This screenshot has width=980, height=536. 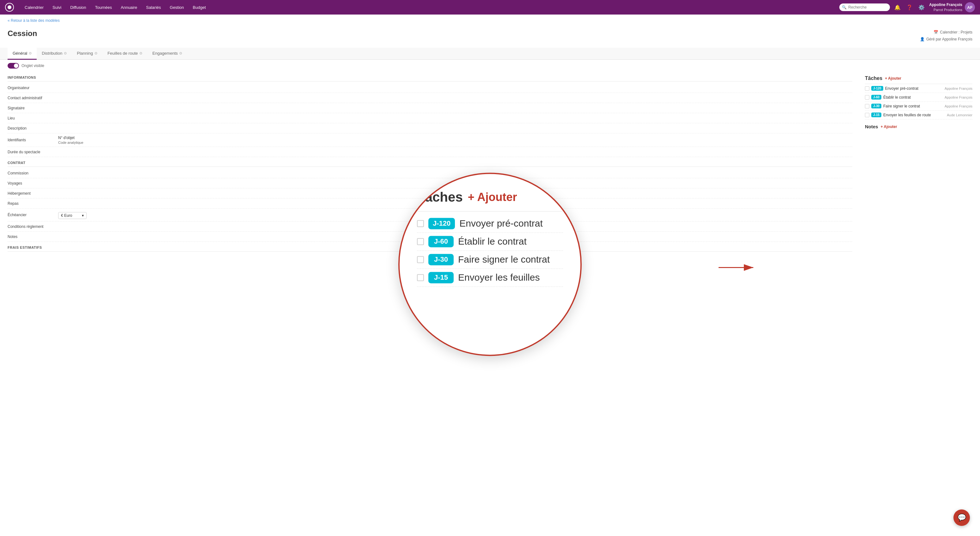 What do you see at coordinates (864, 7) in the screenshot?
I see `search-wrapper: 🔍` at bounding box center [864, 7].